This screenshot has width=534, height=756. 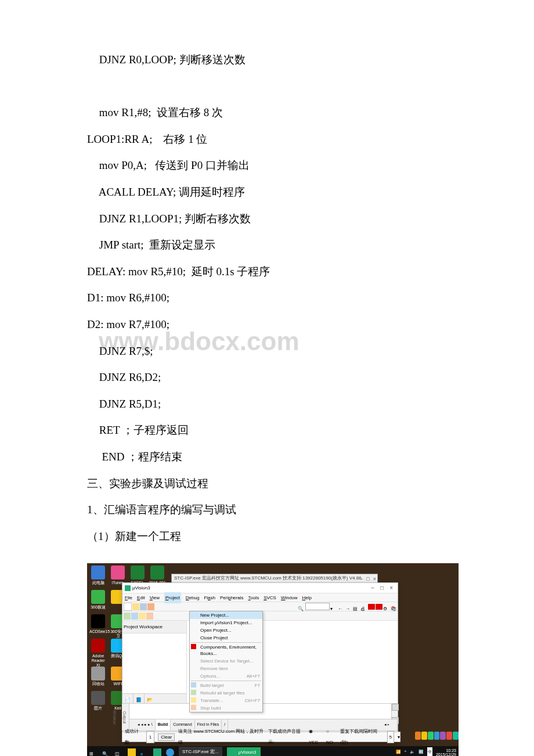 What do you see at coordinates (267, 325) in the screenshot?
I see `code-line: D2: mov R7,#100;` at bounding box center [267, 325].